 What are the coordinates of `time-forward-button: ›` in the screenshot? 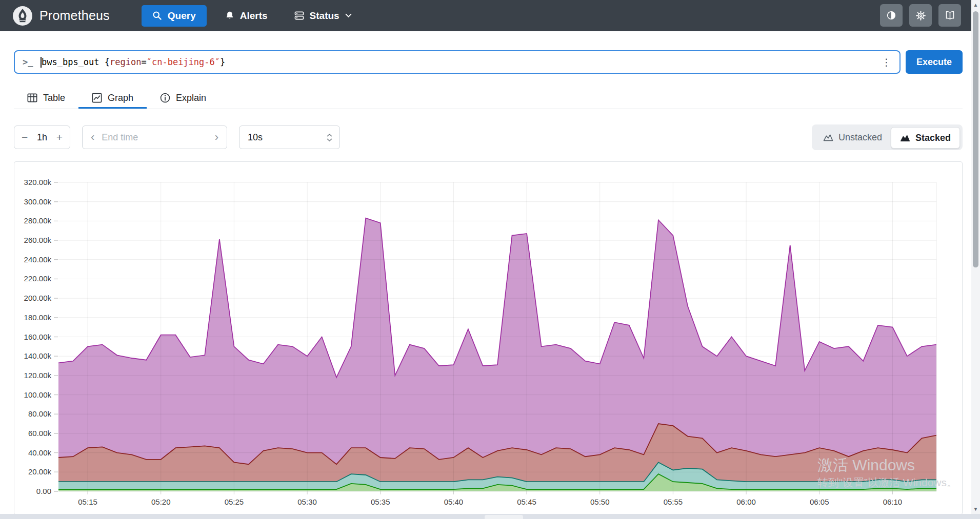 It's located at (216, 137).